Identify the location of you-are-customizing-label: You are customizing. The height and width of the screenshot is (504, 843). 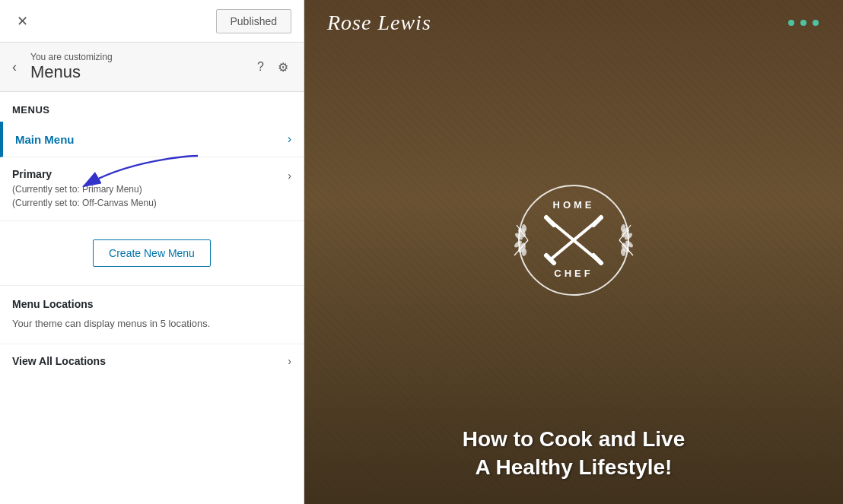
(138, 57).